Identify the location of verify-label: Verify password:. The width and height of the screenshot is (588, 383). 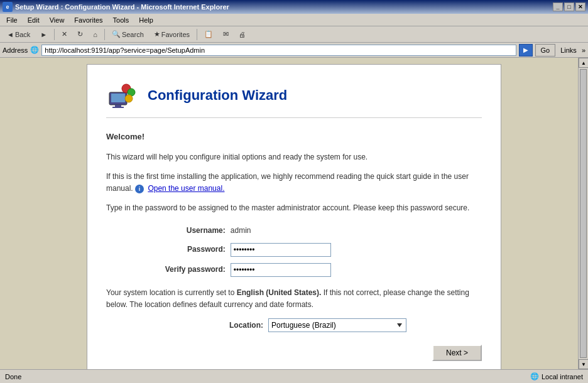
(185, 270).